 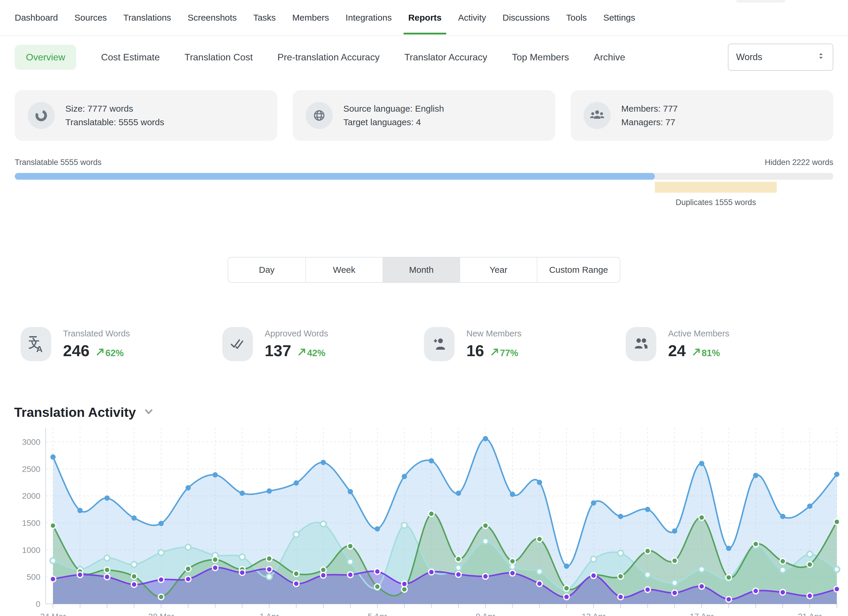 I want to click on nav-item-activity: Activity, so click(x=472, y=18).